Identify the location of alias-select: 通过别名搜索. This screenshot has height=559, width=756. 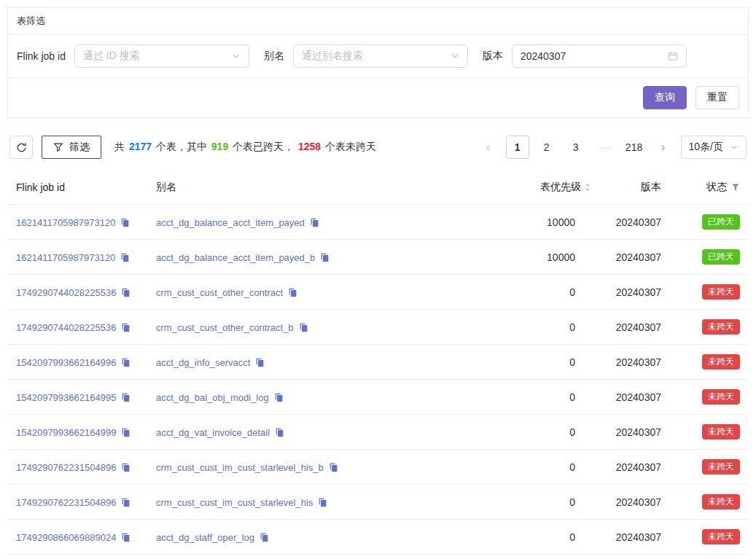
(381, 56).